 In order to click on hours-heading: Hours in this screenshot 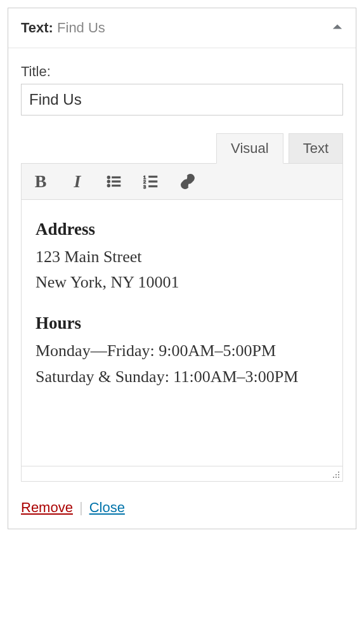, I will do `click(182, 324)`.